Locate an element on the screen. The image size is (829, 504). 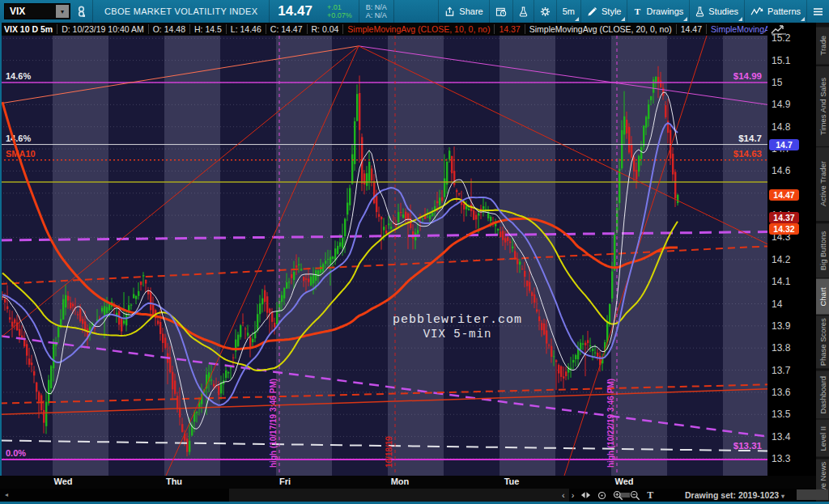
timeframe-button: 5m is located at coordinates (568, 11).